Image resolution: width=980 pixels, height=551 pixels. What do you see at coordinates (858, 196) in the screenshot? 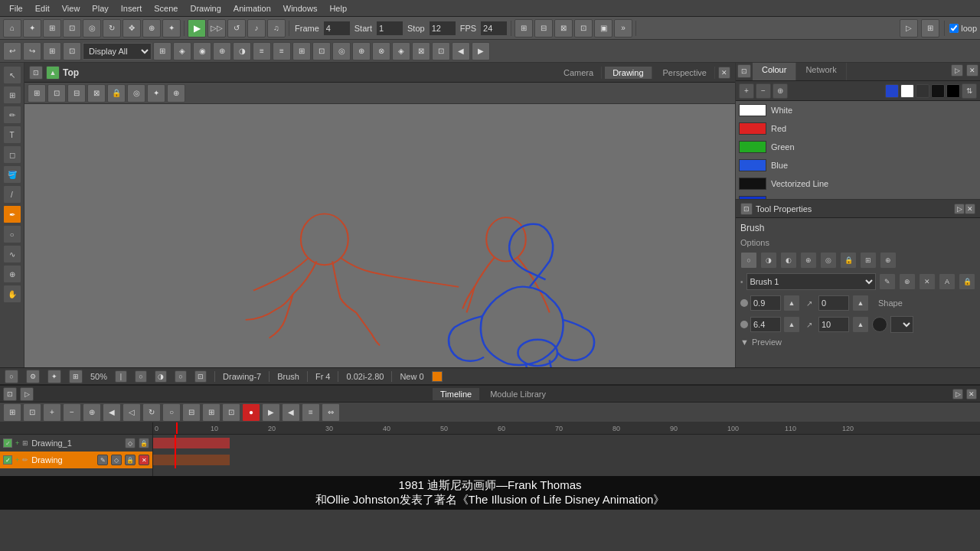
I see `color-row-5: New 2` at bounding box center [858, 196].